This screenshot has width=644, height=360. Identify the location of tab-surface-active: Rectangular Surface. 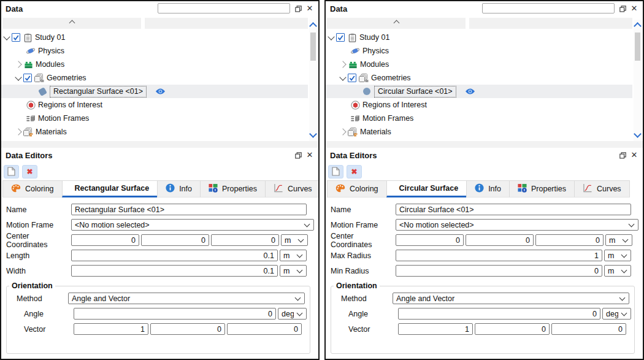
(110, 189).